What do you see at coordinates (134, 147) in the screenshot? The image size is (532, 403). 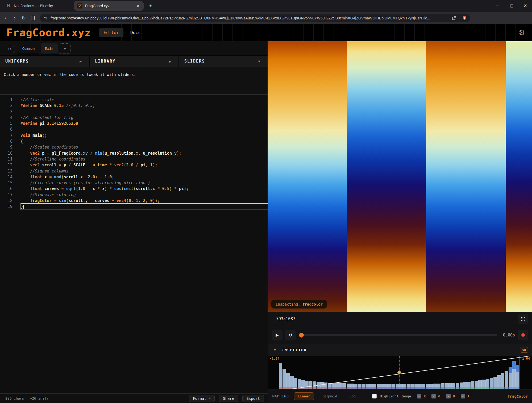 I see `code-line-9: 9 //Scaled coordinates` at bounding box center [134, 147].